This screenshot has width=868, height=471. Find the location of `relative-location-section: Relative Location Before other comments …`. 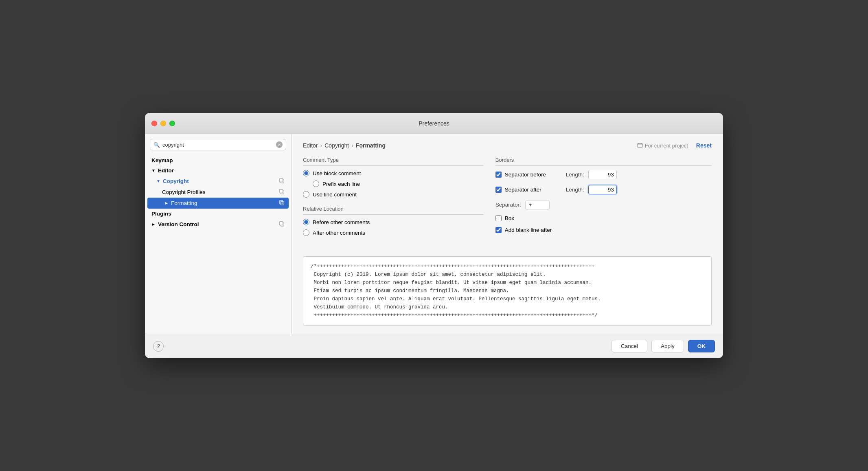

relative-location-section: Relative Location Before other comments … is located at coordinates (393, 221).